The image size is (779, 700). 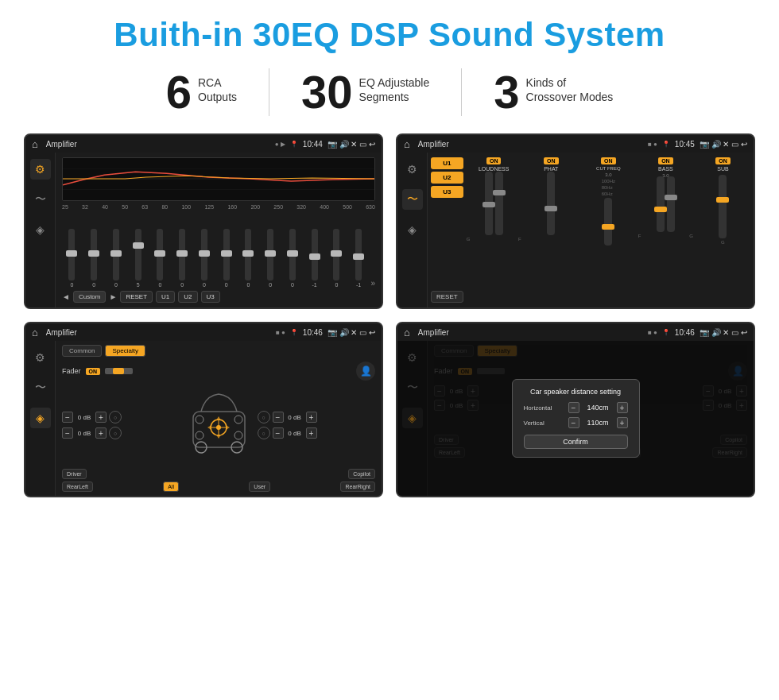 I want to click on copilot-btn: Copilot, so click(x=362, y=474).